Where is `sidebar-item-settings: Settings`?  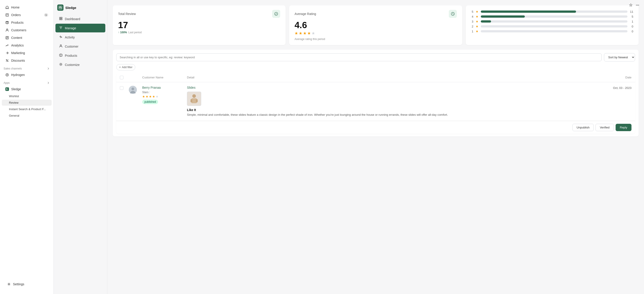 sidebar-item-settings: Settings is located at coordinates (26, 284).